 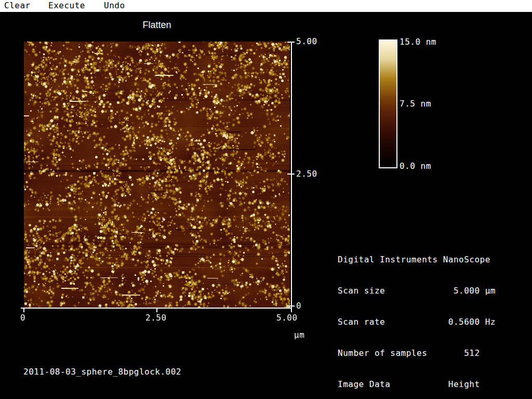 What do you see at coordinates (24, 311) in the screenshot?
I see `bottom-axis-tick-left` at bounding box center [24, 311].